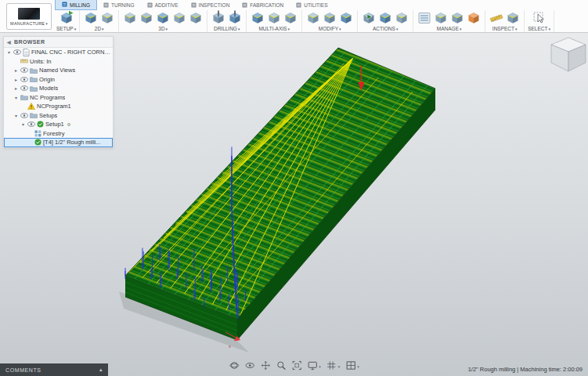  I want to click on fit-icon, so click(296, 367).